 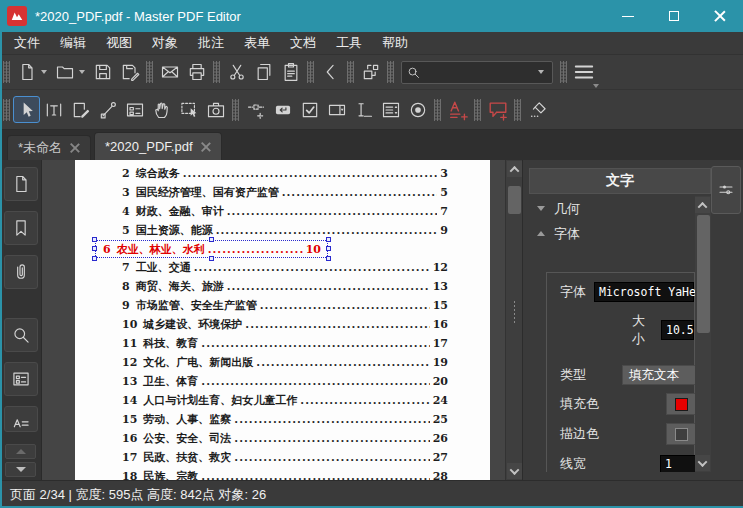 I want to click on toc-row: 9 市场监管、安全生产监管 15, so click(x=282, y=306).